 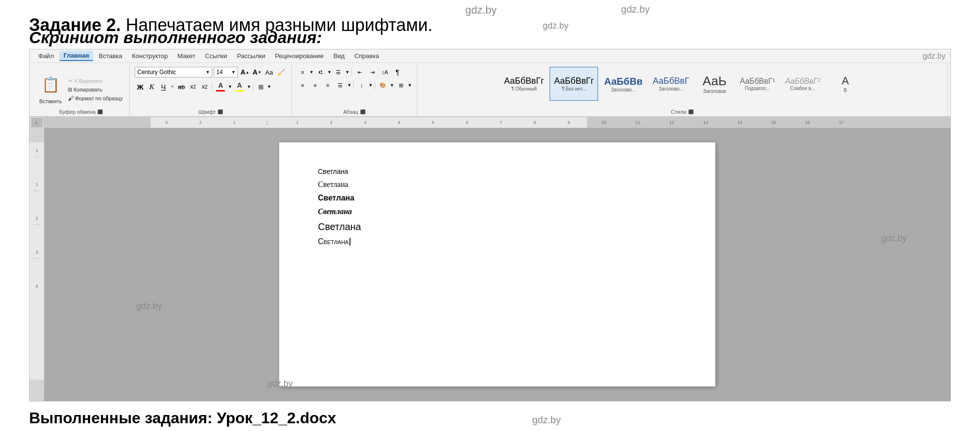 What do you see at coordinates (46, 56) in the screenshot?
I see `menu-file: Файл` at bounding box center [46, 56].